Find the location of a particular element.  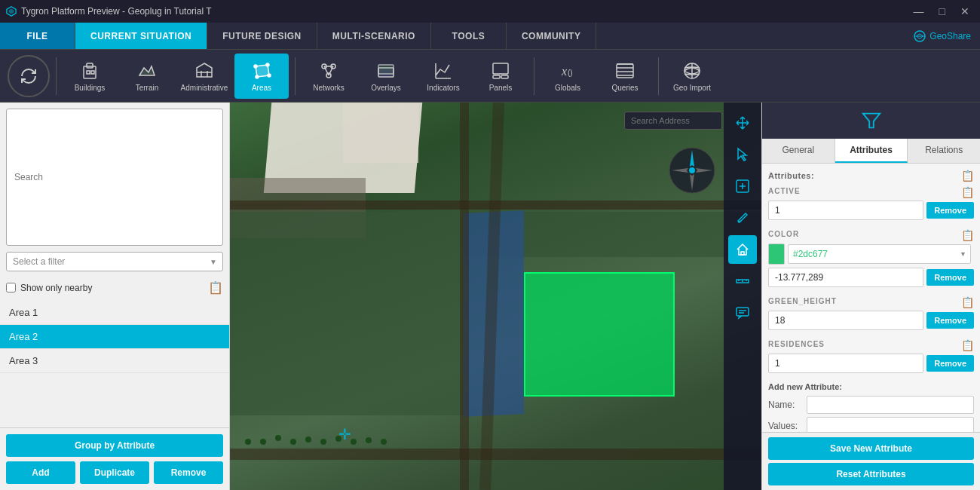

tab-file: FILE is located at coordinates (38, 36).